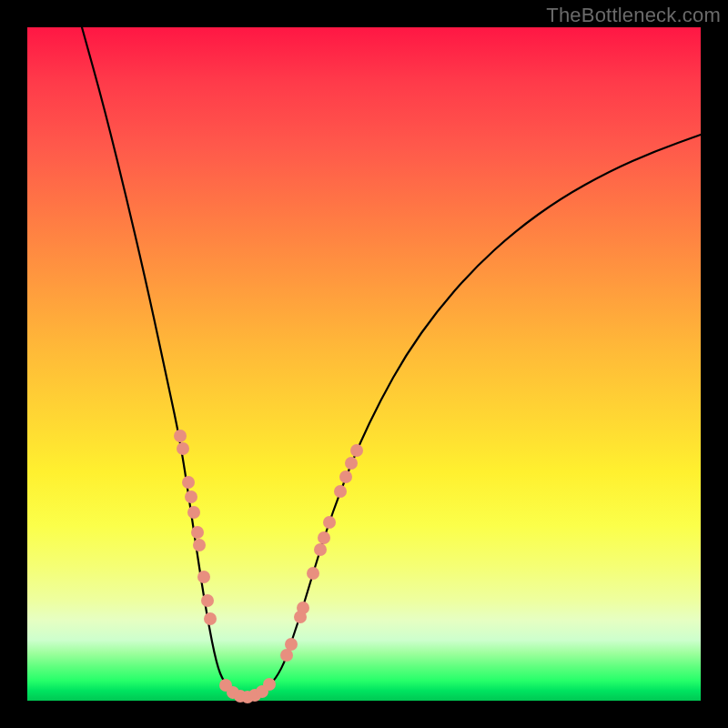  What do you see at coordinates (633, 15) in the screenshot?
I see `watermark-label: TheBottleneck.com` at bounding box center [633, 15].